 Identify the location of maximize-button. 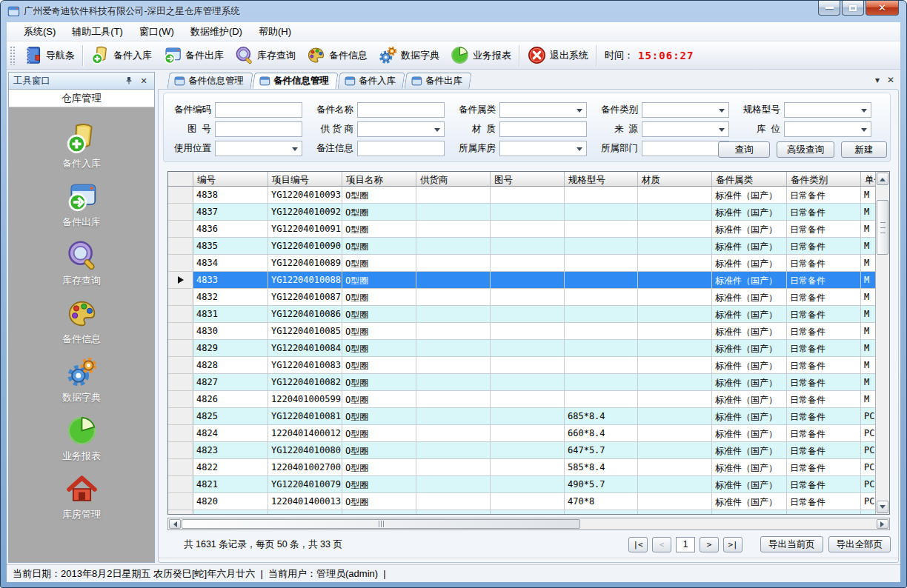
(853, 8).